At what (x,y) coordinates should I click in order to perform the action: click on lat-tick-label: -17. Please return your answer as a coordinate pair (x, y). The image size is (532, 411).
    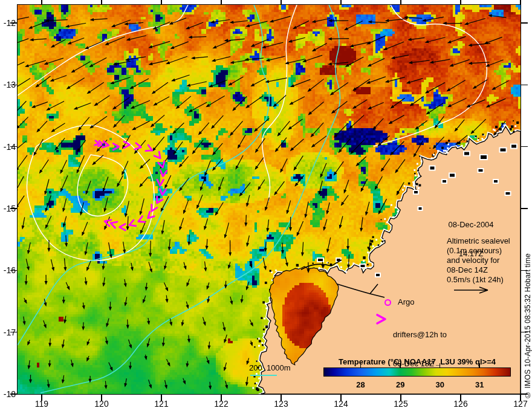
    Looking at the image, I should click on (8, 332).